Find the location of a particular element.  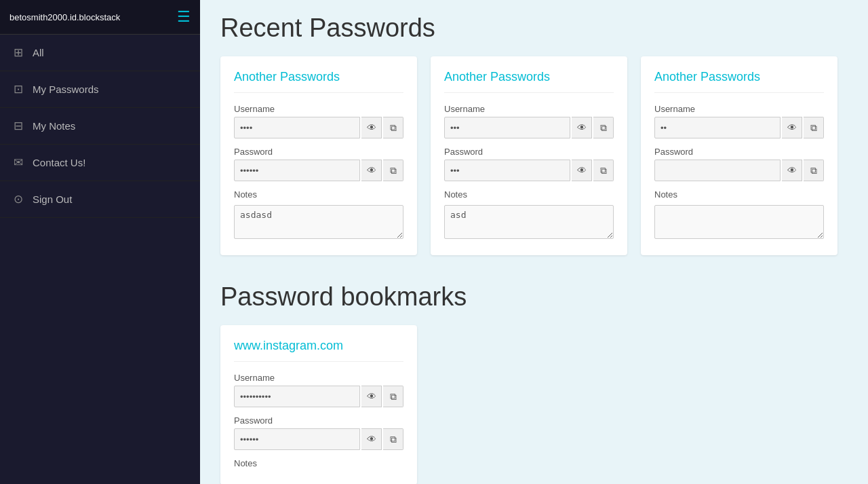

sidebar-item-my-passwords: ⊡ My Passwords is located at coordinates (100, 90).